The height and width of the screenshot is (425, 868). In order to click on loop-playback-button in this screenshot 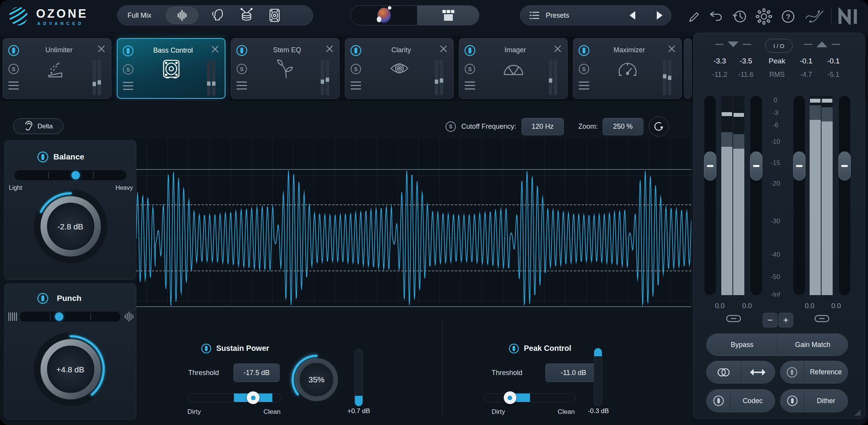, I will do `click(659, 126)`.